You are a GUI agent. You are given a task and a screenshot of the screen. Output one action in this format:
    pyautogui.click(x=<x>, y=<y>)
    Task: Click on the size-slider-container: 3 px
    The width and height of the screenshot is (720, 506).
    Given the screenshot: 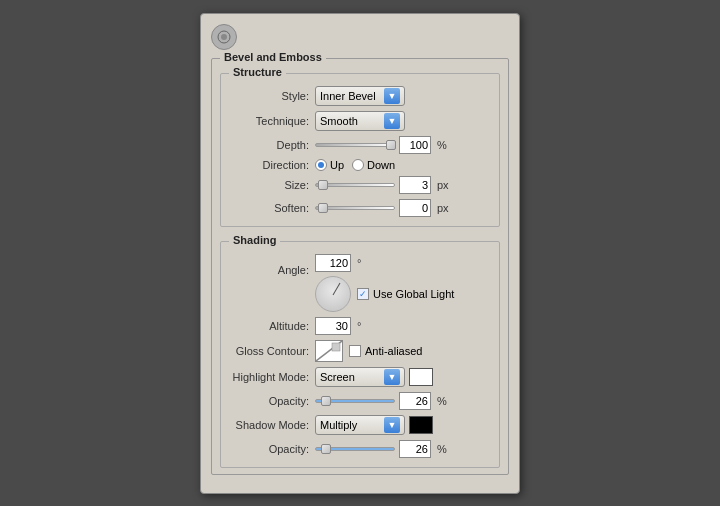 What is the action you would take?
    pyautogui.click(x=382, y=185)
    